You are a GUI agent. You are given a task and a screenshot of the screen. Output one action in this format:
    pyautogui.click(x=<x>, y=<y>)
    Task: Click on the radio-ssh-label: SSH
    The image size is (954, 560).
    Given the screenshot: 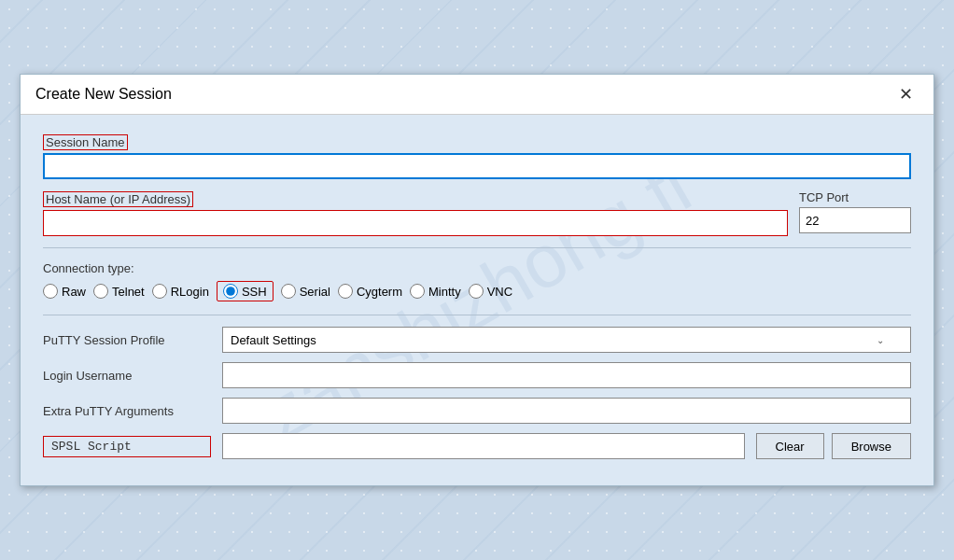 What is the action you would take?
    pyautogui.click(x=254, y=291)
    